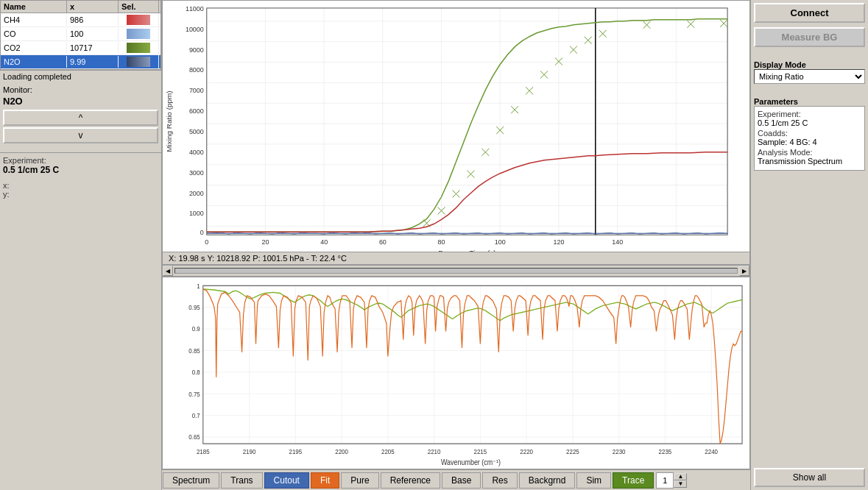 Image resolution: width=868 pixels, height=490 pixels. Describe the element at coordinates (197, 111) in the screenshot. I see `svg-text: 6000` at that location.